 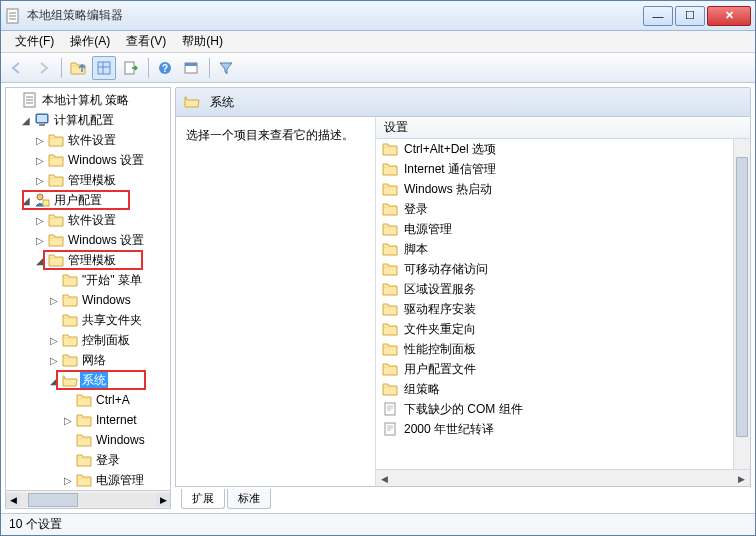 I want to click on list-item: Windows 热启动, so click(x=563, y=189).